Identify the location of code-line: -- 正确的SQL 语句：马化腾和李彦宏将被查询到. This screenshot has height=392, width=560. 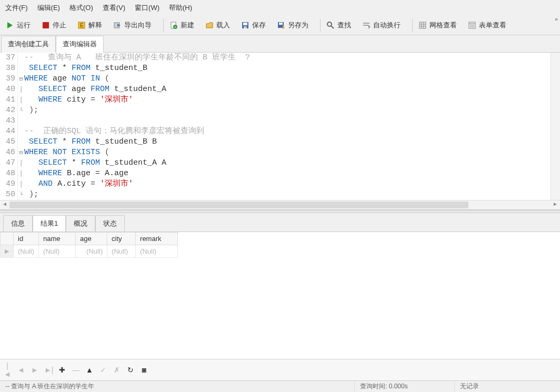
(292, 132).